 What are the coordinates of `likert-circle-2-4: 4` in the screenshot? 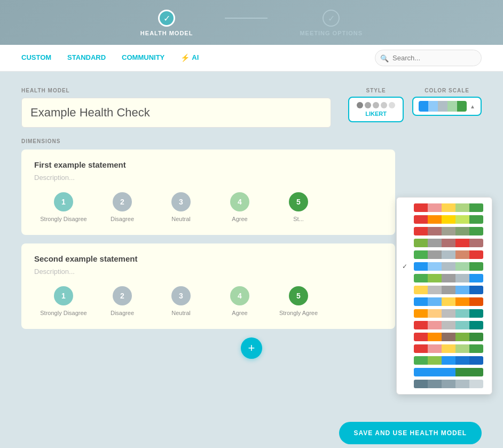 It's located at (240, 296).